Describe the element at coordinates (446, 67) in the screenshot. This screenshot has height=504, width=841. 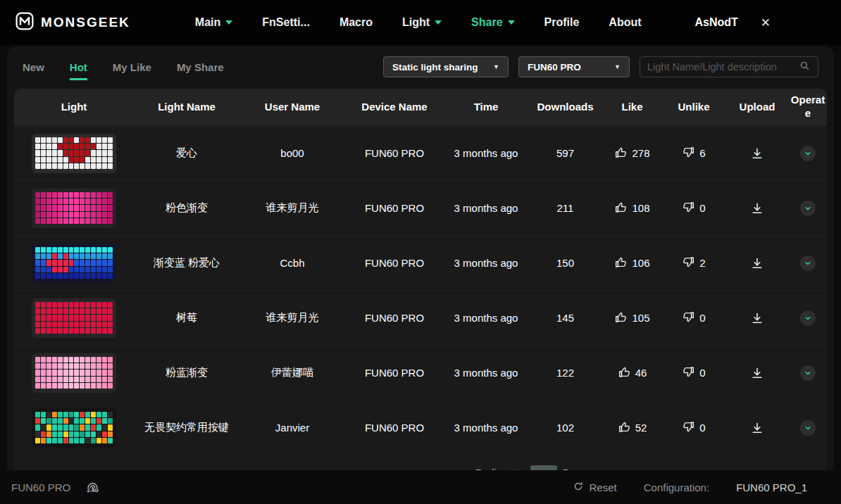
I see `share-type-dropdown: Static light sharing ▼` at that location.